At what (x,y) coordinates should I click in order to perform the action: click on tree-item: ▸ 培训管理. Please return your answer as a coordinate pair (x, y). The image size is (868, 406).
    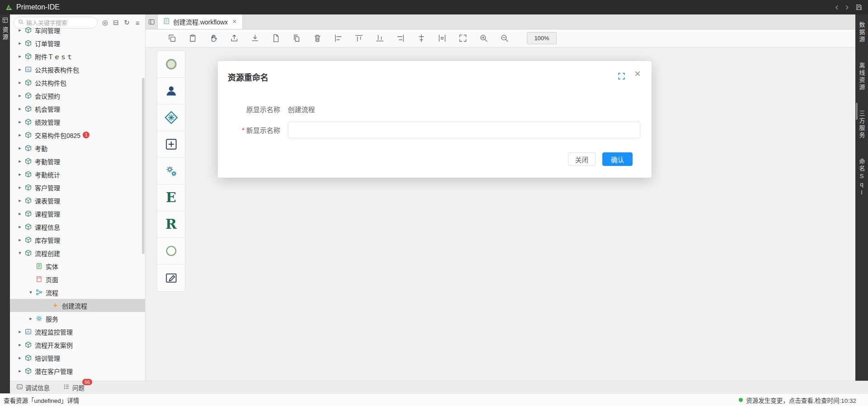
    Looking at the image, I should click on (78, 358).